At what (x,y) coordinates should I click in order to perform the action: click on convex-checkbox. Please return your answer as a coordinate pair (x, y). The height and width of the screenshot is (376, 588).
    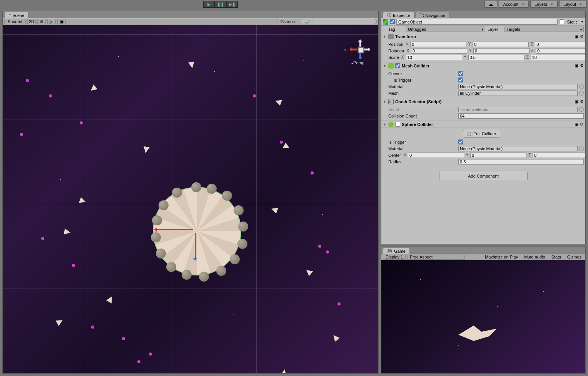
    Looking at the image, I should click on (461, 73).